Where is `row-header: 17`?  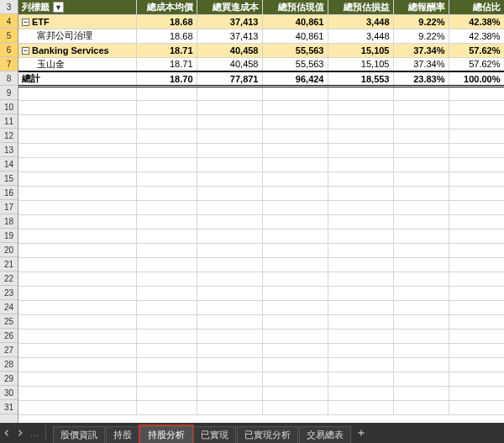 row-header: 17 is located at coordinates (8, 207).